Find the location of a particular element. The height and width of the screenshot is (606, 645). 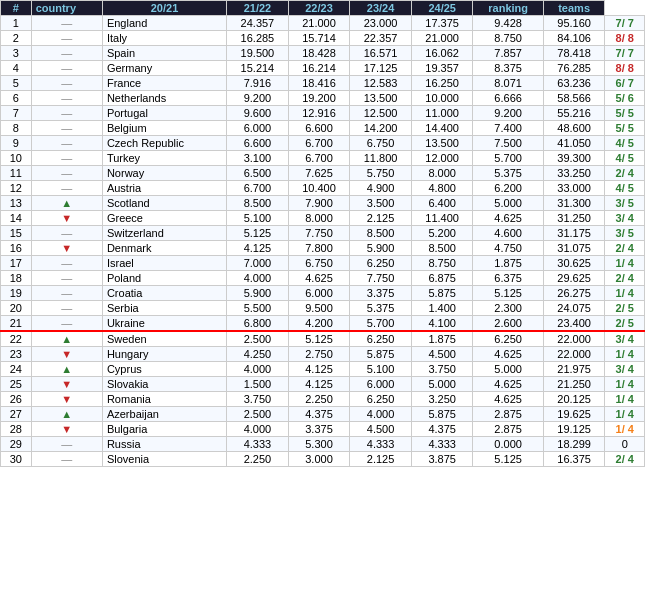

y2021-cell: 4.000 is located at coordinates (258, 278).